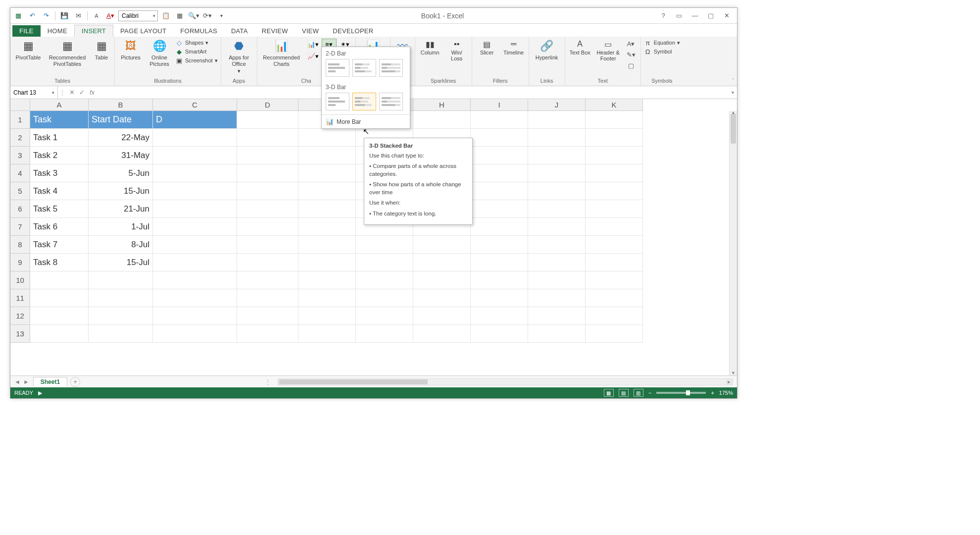  What do you see at coordinates (27, 31) in the screenshot?
I see `tab-file: FILE` at bounding box center [27, 31].